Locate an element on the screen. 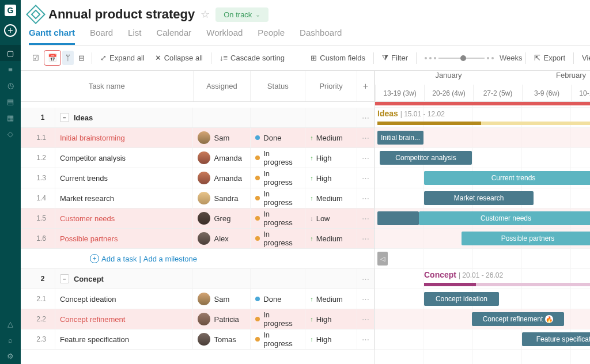 The image size is (590, 364). gantt-bar is located at coordinates (398, 218).